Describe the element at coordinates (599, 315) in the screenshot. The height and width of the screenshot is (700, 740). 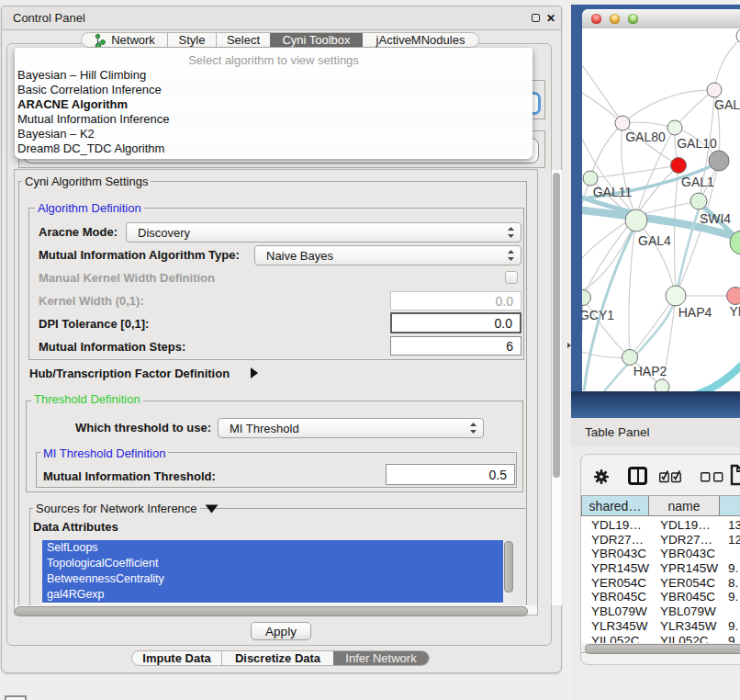
I see `svg-text: GCY1` at that location.